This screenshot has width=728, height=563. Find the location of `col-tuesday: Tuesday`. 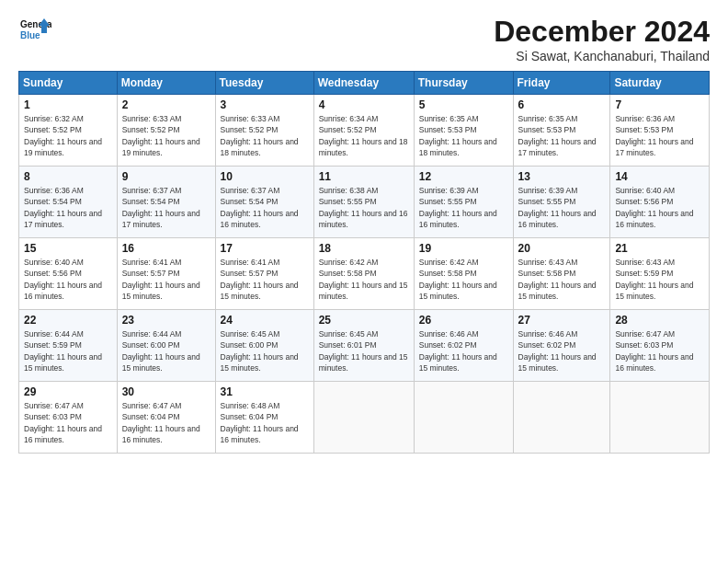

col-tuesday: Tuesday is located at coordinates (265, 83).